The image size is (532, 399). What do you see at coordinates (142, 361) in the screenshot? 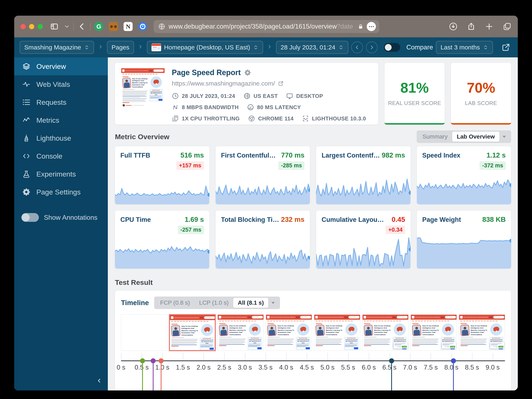
I see `ttfb-marker` at bounding box center [142, 361].